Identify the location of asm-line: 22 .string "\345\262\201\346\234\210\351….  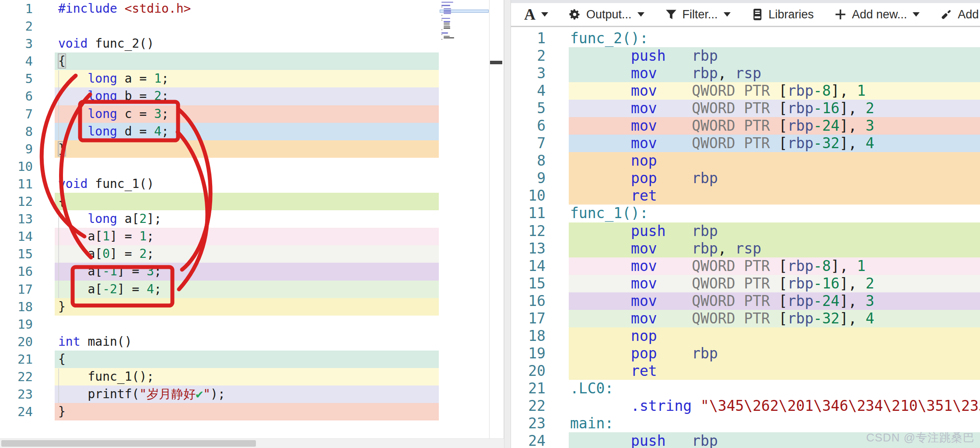
(746, 406).